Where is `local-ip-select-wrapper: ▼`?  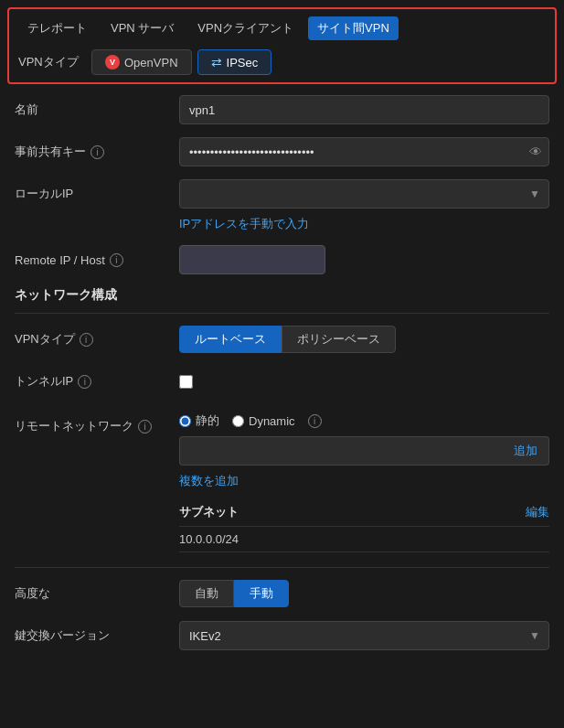 local-ip-select-wrapper: ▼ is located at coordinates (364, 194).